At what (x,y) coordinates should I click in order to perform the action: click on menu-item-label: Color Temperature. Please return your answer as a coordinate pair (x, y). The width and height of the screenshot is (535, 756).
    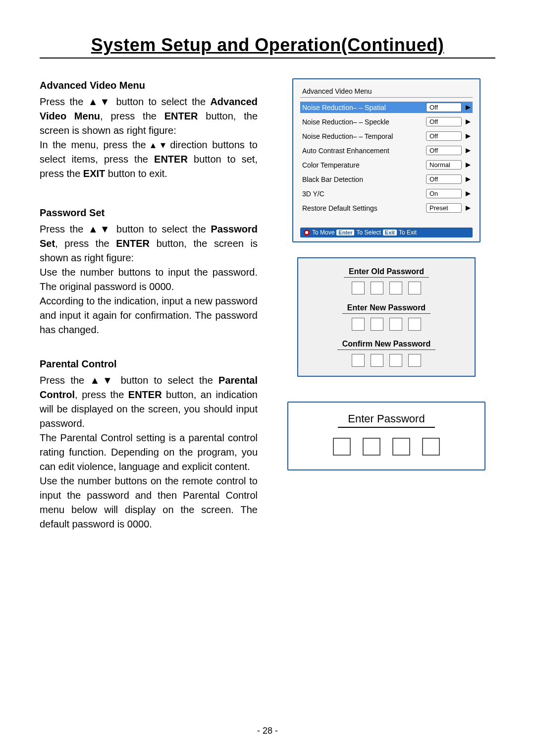
    Looking at the image, I should click on (364, 165).